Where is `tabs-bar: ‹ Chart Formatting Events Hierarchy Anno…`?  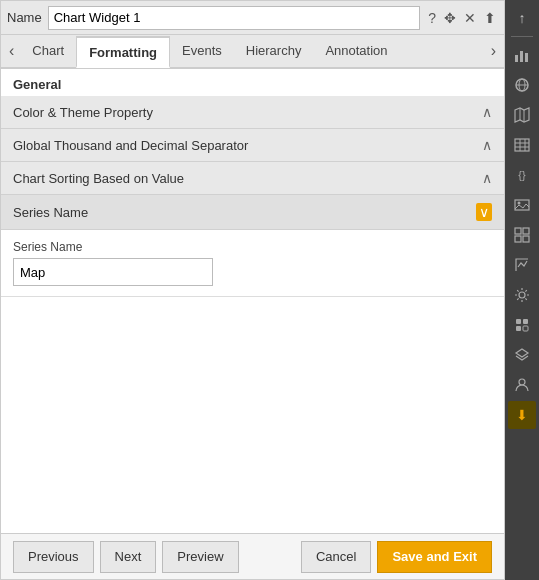 tabs-bar: ‹ Chart Formatting Events Hierarchy Anno… is located at coordinates (252, 52).